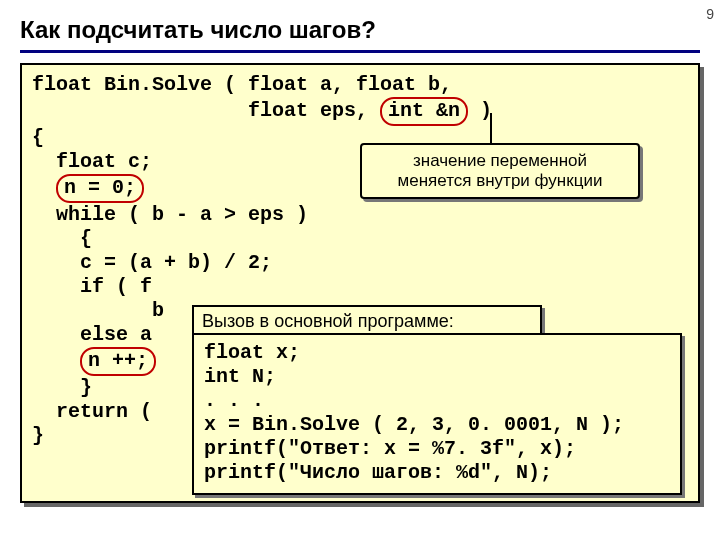  I want to click on callout2-l2: int N;, so click(240, 376).